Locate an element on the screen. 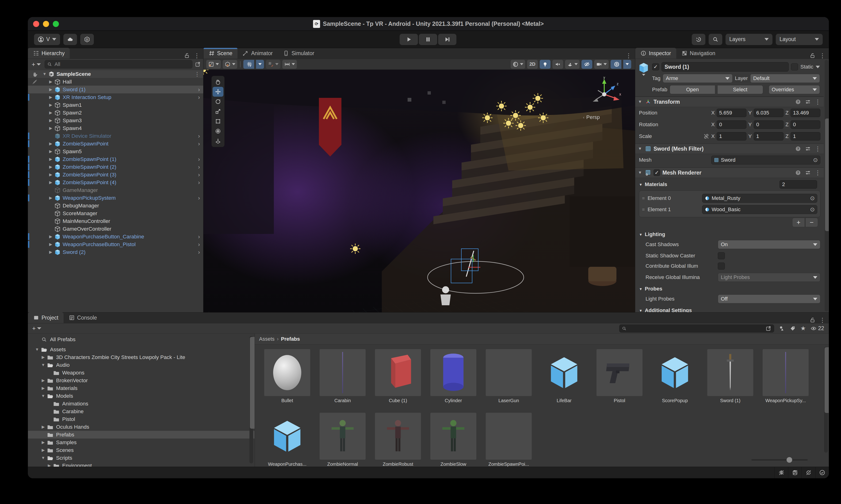 The height and width of the screenshot is (504, 841). folder-item-scenes: ▶Scenes is located at coordinates (141, 450).